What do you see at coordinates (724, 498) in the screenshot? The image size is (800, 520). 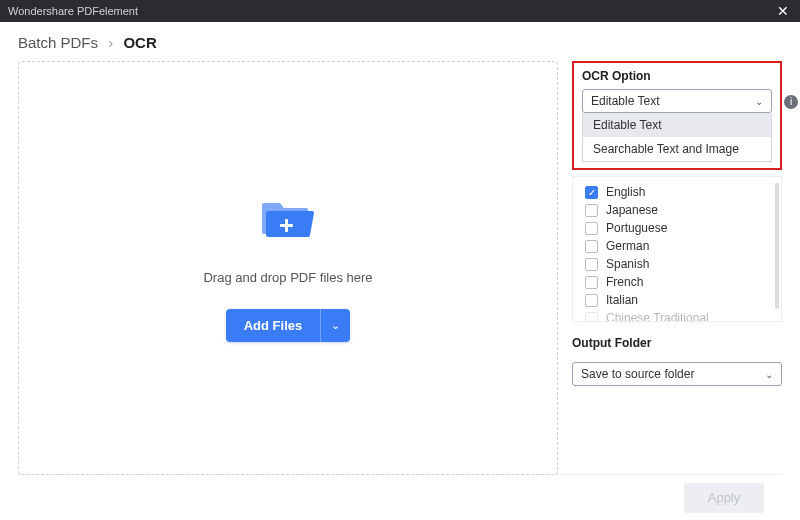 I see `apply-button: Apply` at bounding box center [724, 498].